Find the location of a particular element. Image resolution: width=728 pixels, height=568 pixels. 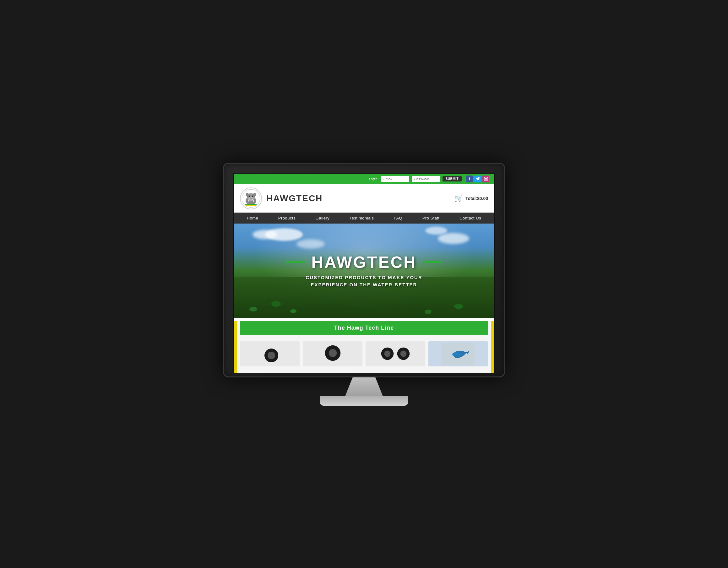

cart-total: Total:$0.00 is located at coordinates (477, 199).